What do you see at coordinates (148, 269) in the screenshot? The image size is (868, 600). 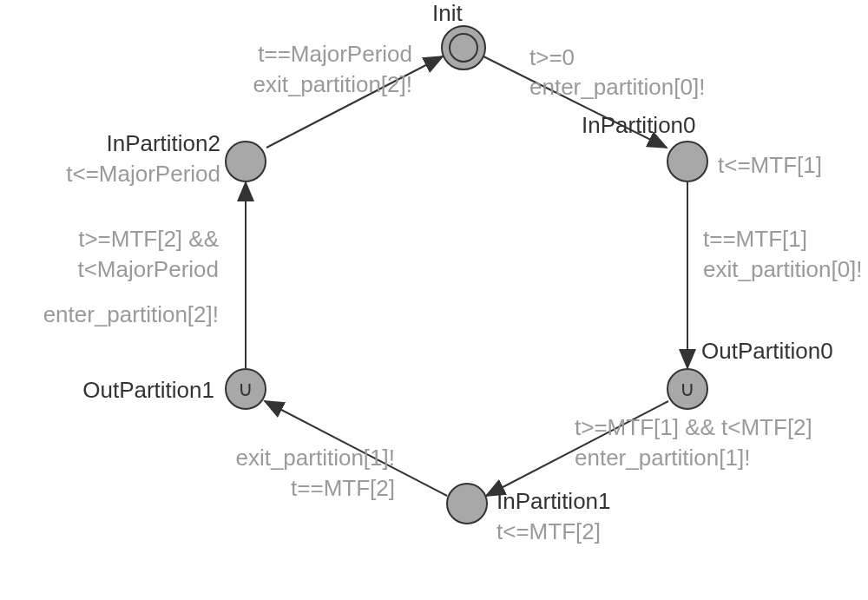 I see `edge-outp1-inp2-guard2: t<MajorPeriod` at bounding box center [148, 269].